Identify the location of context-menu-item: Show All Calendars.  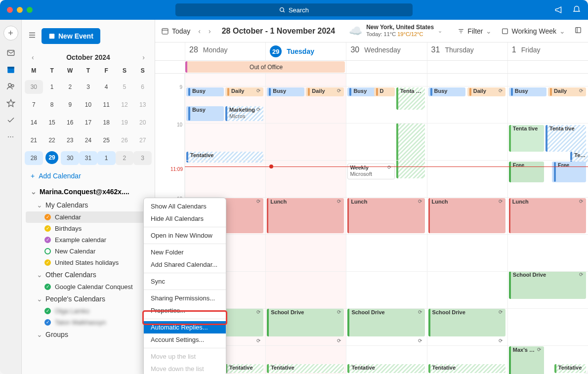
(185, 207).